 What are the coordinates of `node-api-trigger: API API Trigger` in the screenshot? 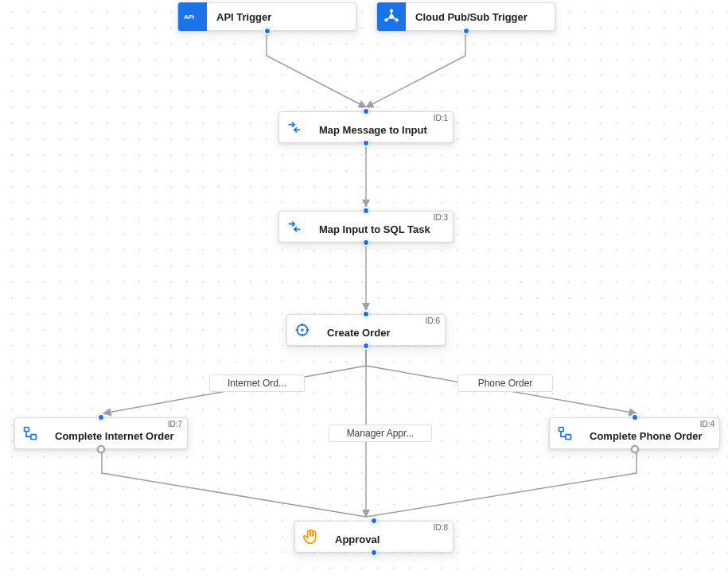 It's located at (267, 17).